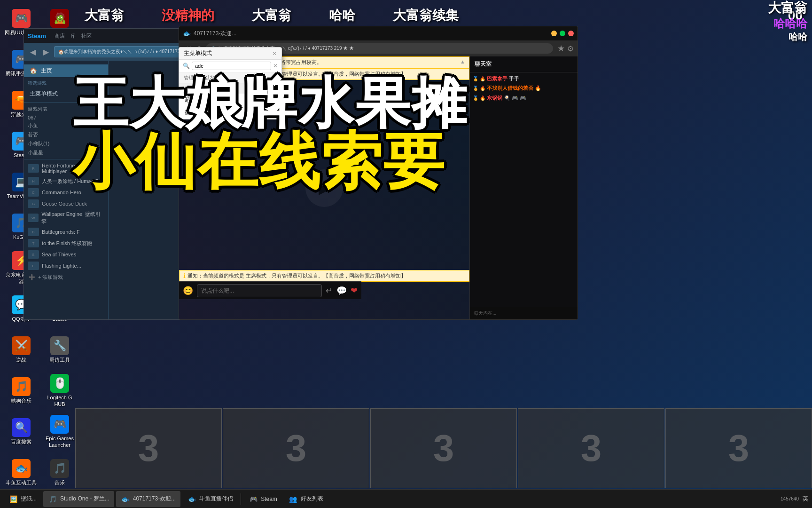  I want to click on badge-5: 🏅, so click(476, 98).